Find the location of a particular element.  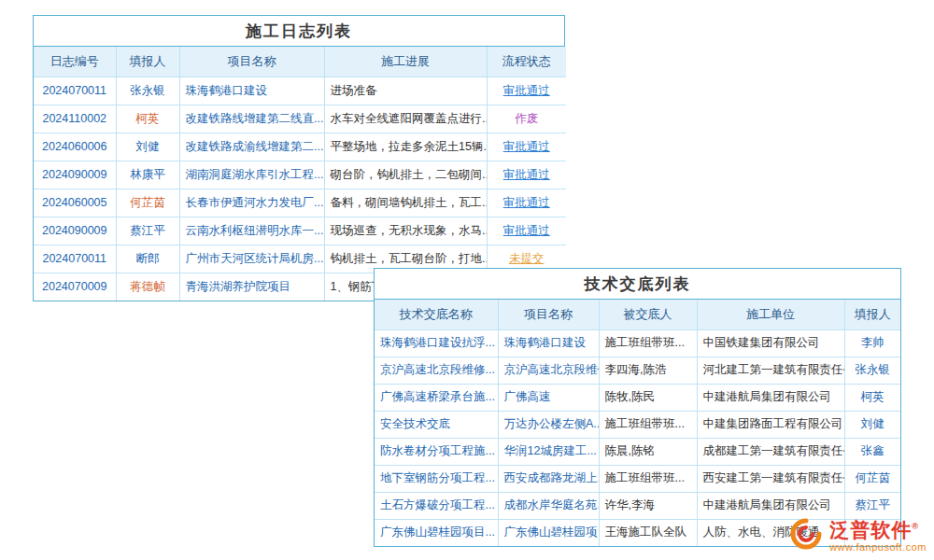

project-cell: 改建铁路成渝线增建第二... is located at coordinates (252, 147).